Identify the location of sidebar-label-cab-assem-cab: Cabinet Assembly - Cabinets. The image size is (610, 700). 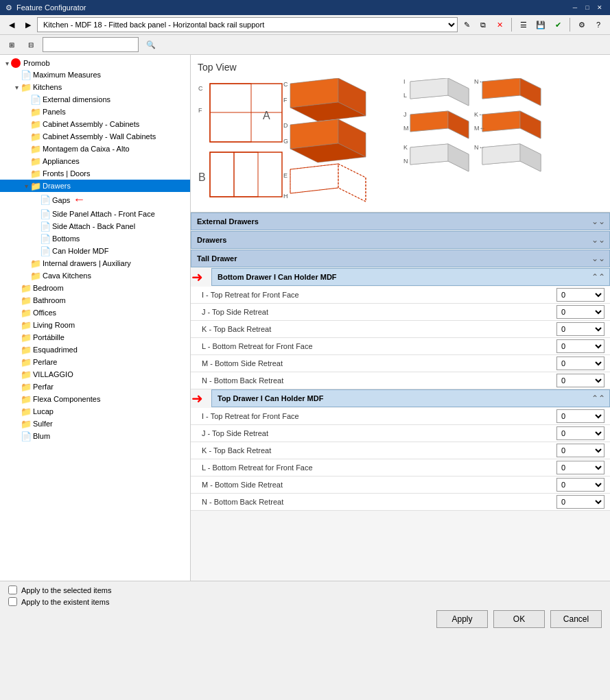
(91, 124).